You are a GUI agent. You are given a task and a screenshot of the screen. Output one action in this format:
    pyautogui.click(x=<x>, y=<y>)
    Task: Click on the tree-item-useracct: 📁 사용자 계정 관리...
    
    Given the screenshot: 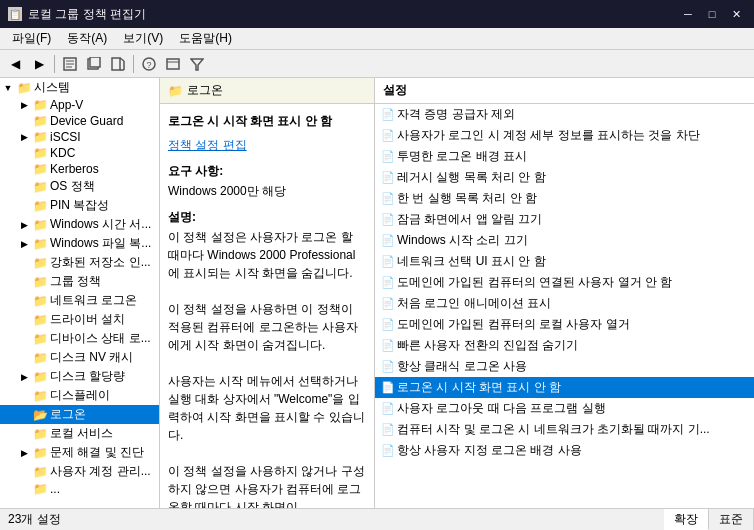 What is the action you would take?
    pyautogui.click(x=80, y=472)
    